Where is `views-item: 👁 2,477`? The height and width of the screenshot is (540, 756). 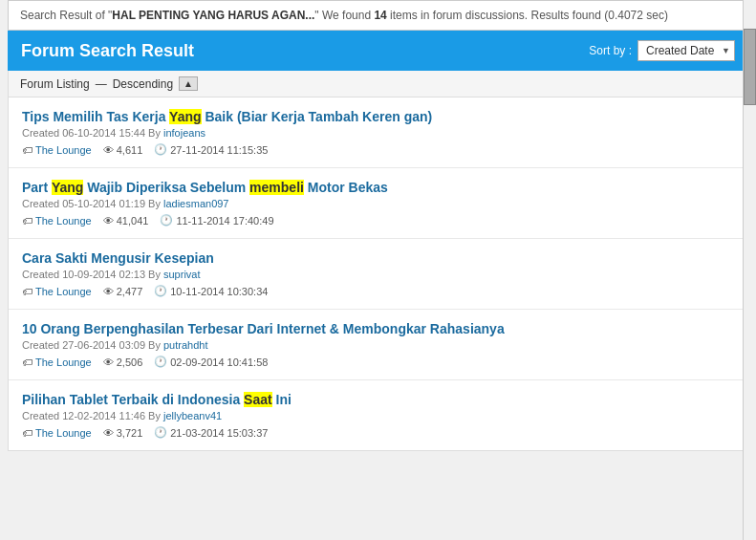 views-item: 👁 2,477 is located at coordinates (123, 292).